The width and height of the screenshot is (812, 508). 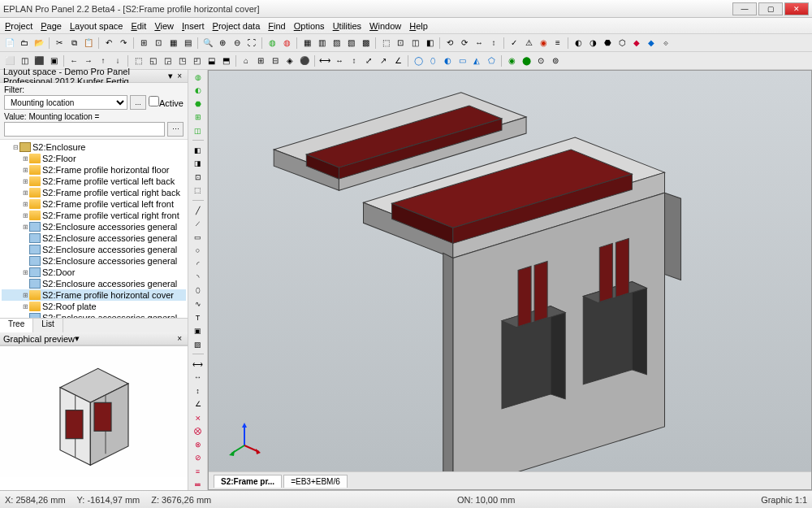 What do you see at coordinates (94, 147) in the screenshot?
I see `tree-item: ⊟S2:Enclosure` at bounding box center [94, 147].